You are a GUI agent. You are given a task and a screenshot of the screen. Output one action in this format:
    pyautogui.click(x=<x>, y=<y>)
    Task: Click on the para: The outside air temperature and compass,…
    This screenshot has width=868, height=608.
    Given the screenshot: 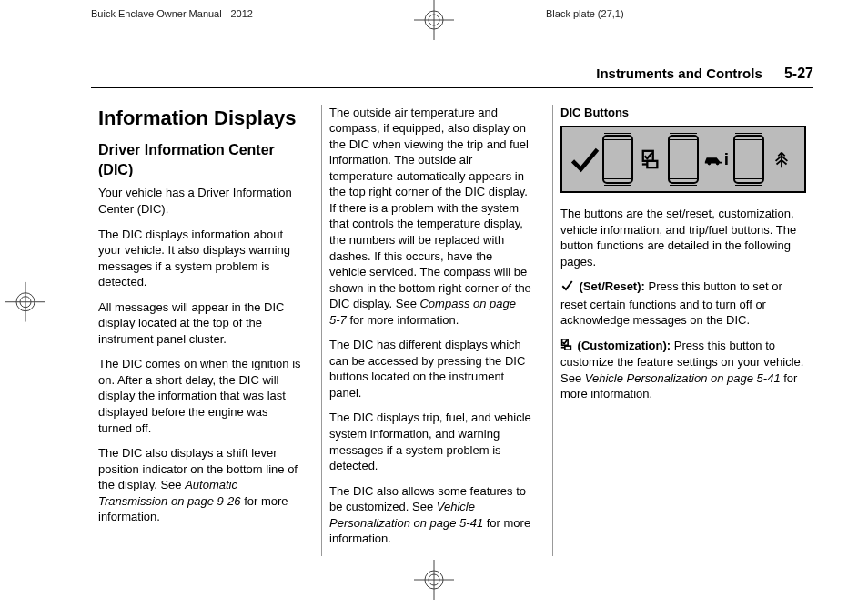 What is the action you would take?
    pyautogui.click(x=431, y=217)
    